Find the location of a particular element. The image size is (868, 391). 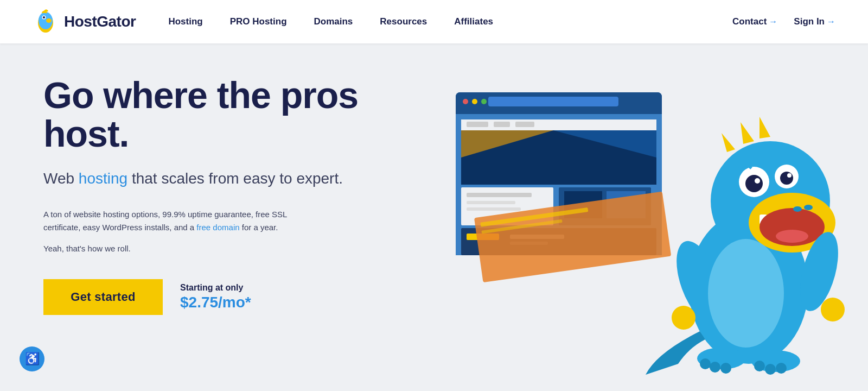

nav-right-area: Contact → Sign In → is located at coordinates (784, 22).